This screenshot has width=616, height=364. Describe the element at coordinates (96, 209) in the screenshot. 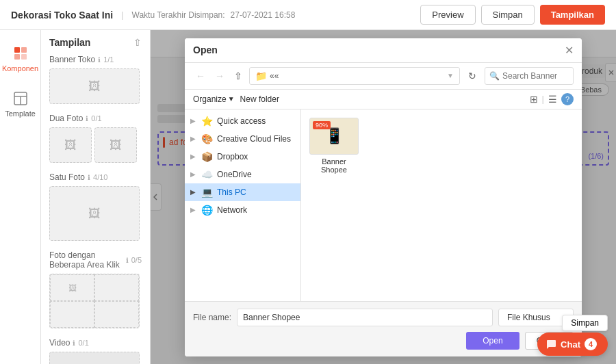

I see `section-satu-foto: Satu Foto ℹ 4/10 🖼` at that location.